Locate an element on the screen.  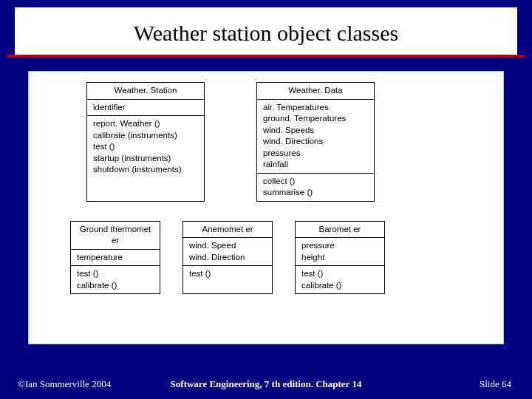
class-name: Baromet er is located at coordinates (340, 231).